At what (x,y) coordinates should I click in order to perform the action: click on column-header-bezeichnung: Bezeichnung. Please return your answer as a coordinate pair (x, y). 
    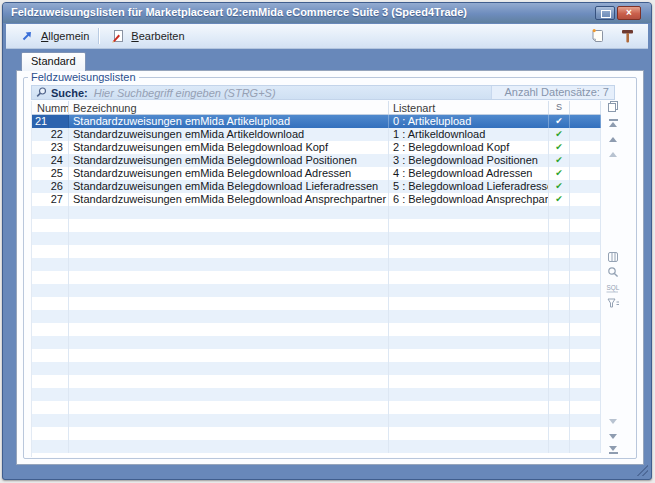
    Looking at the image, I should click on (229, 108).